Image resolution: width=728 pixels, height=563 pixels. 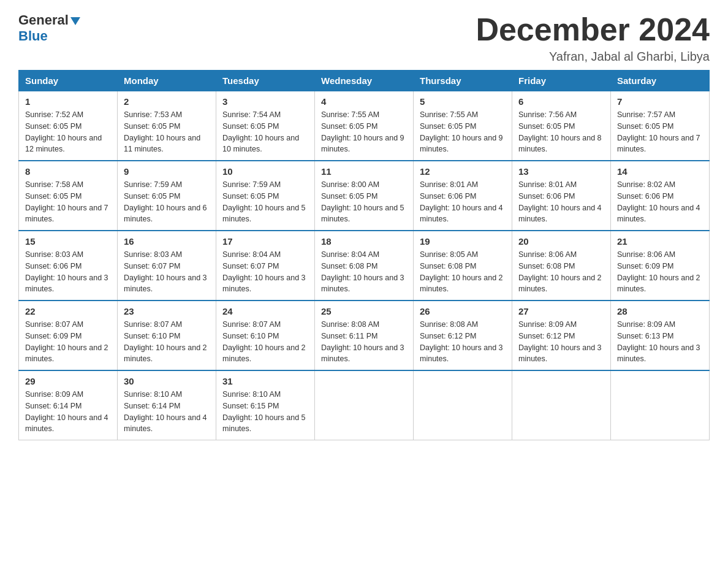 I want to click on day-info: Sunrise: 8:05 AM Sunset: 6:08 PM Dayligh…, so click(x=463, y=272).